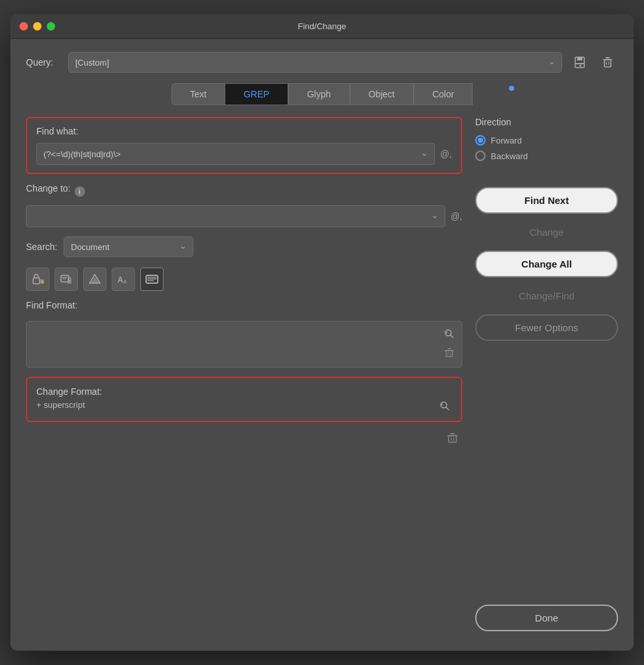 This screenshot has height=665, width=644. What do you see at coordinates (608, 62) in the screenshot?
I see `delete-query-button` at bounding box center [608, 62].